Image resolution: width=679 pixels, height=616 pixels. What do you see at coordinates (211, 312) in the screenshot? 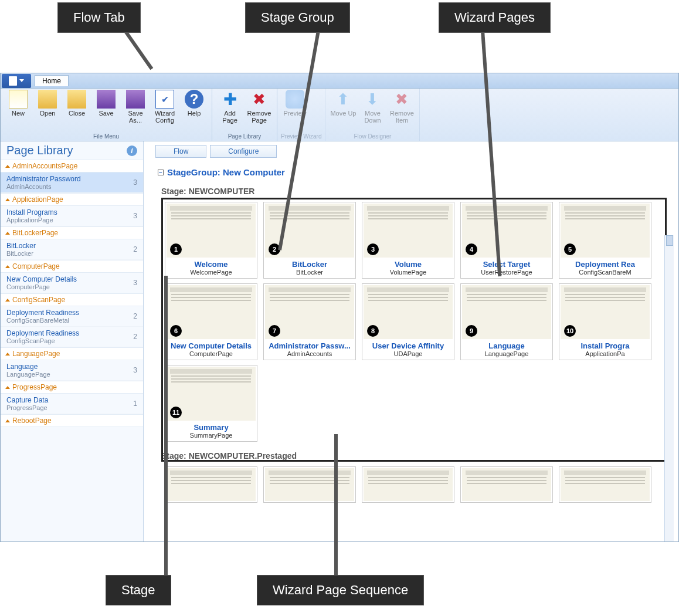
I see `thumb-preview: 6` at bounding box center [211, 312].